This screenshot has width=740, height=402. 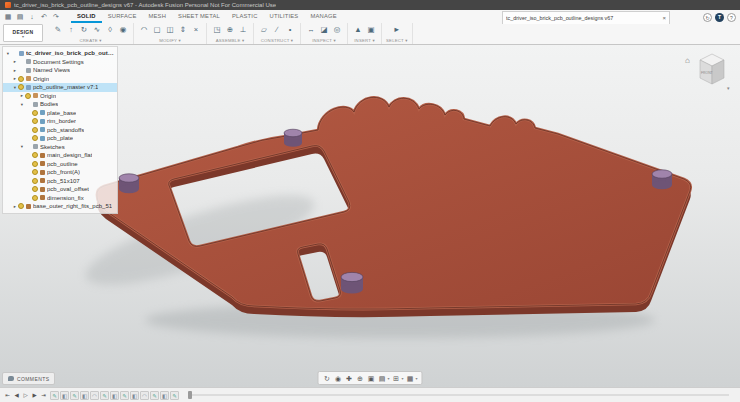 What do you see at coordinates (190, 395) in the screenshot?
I see `timeline-scrubber-handle` at bounding box center [190, 395].